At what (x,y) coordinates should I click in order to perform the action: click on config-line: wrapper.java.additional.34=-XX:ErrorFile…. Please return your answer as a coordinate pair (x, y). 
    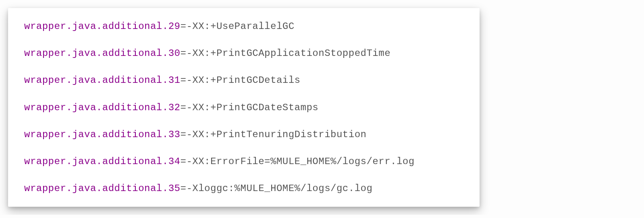
    Looking at the image, I should click on (244, 162).